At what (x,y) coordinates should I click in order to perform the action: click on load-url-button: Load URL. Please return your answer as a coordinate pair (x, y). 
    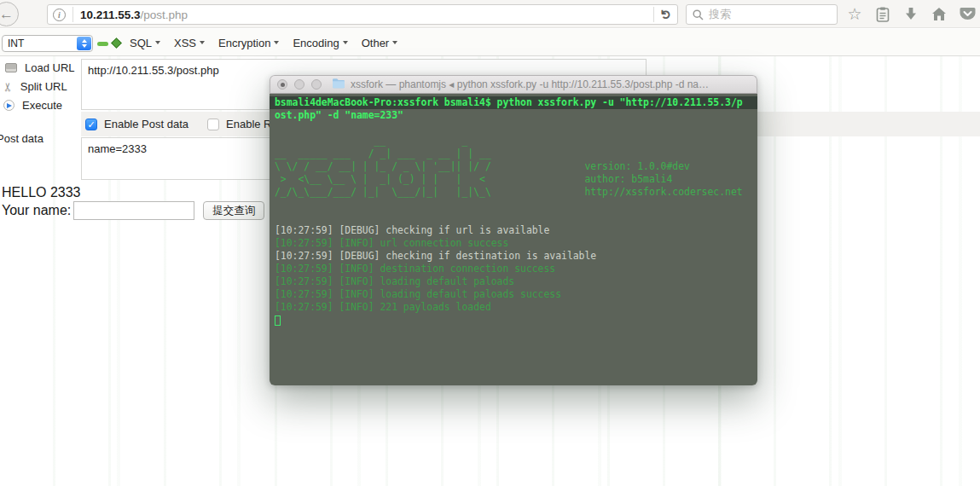
    Looking at the image, I should click on (40, 68).